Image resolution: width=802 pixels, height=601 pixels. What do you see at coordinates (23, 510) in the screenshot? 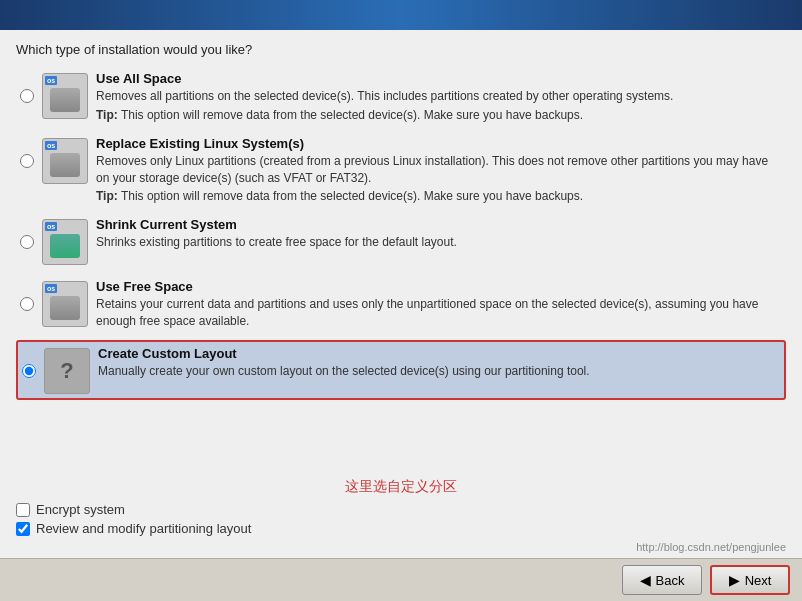
I see `encrypt-system-checkbox` at bounding box center [23, 510].